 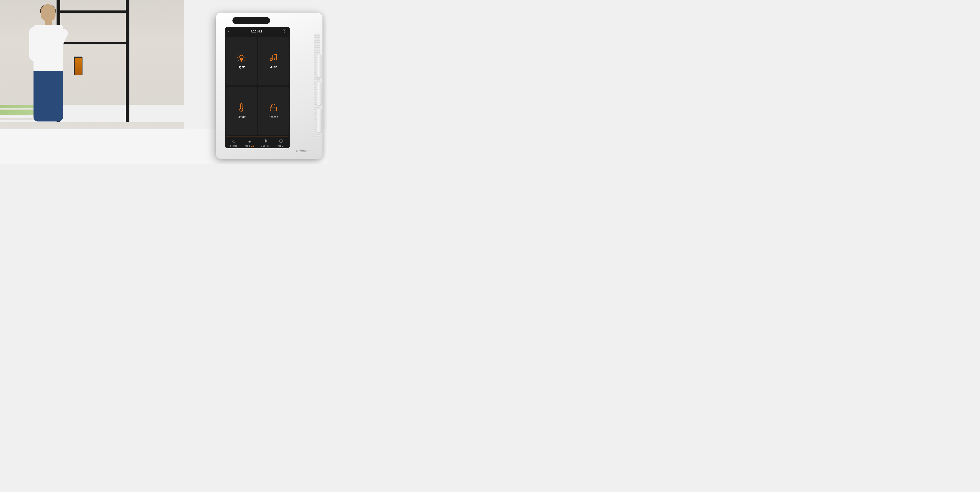 What do you see at coordinates (251, 21) in the screenshot?
I see `device-camera-bar` at bounding box center [251, 21].